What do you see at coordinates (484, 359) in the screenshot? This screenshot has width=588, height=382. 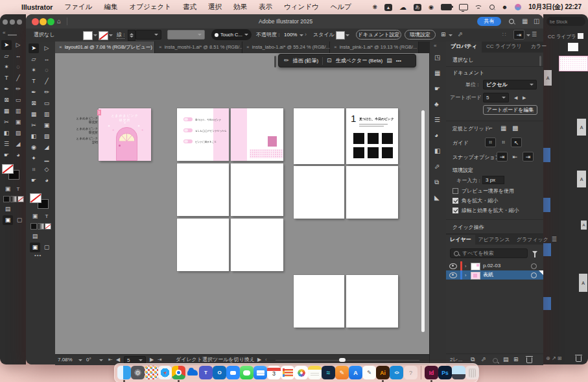 I see `release-export-icon: ⬀` at bounding box center [484, 359].